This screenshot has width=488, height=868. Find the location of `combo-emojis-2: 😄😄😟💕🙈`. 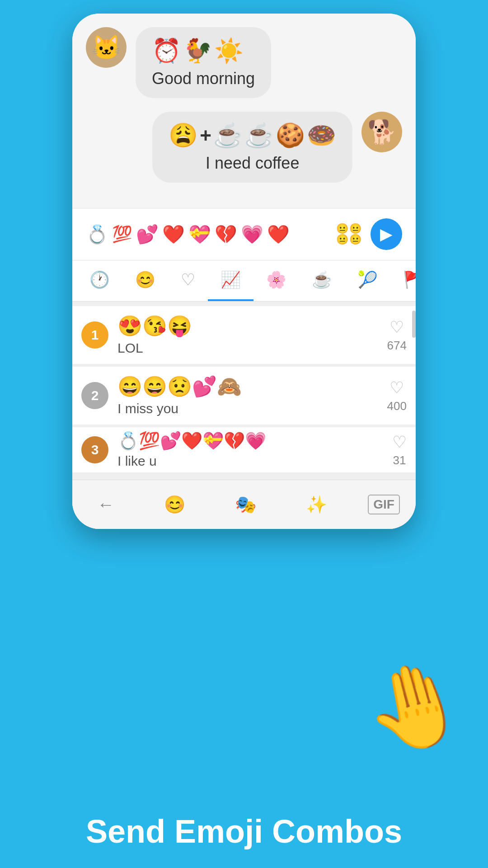

combo-emojis-2: 😄😄😟💕🙈 is located at coordinates (252, 387).